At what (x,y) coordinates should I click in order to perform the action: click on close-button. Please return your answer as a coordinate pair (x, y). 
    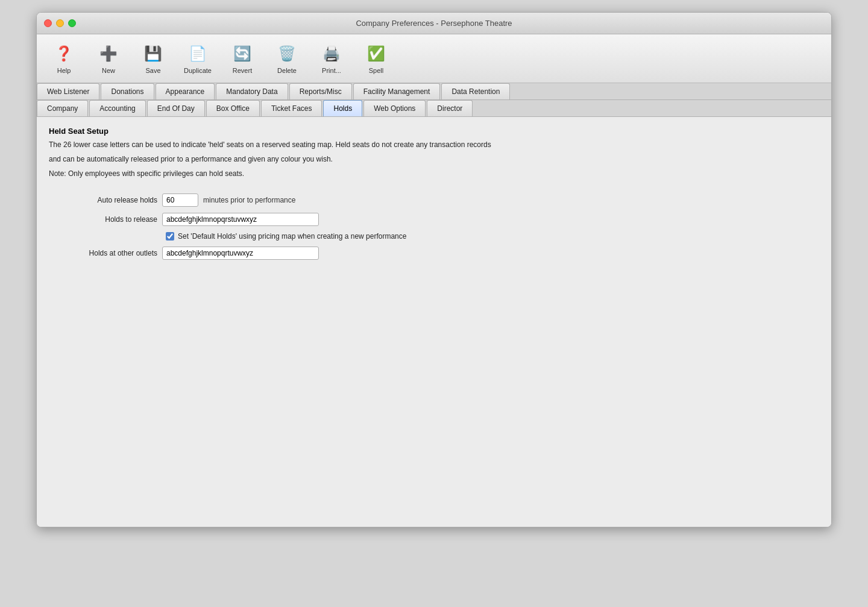
    Looking at the image, I should click on (48, 23).